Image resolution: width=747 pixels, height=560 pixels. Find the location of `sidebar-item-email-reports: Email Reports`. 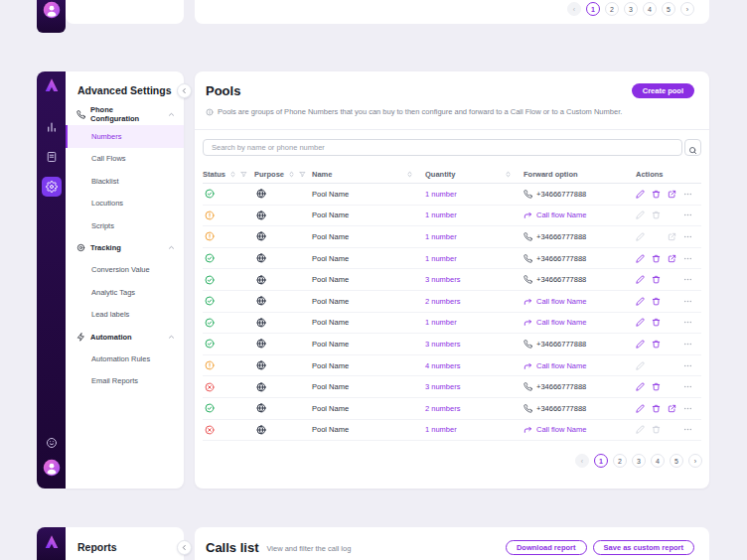

sidebar-item-email-reports: Email Reports is located at coordinates (125, 381).